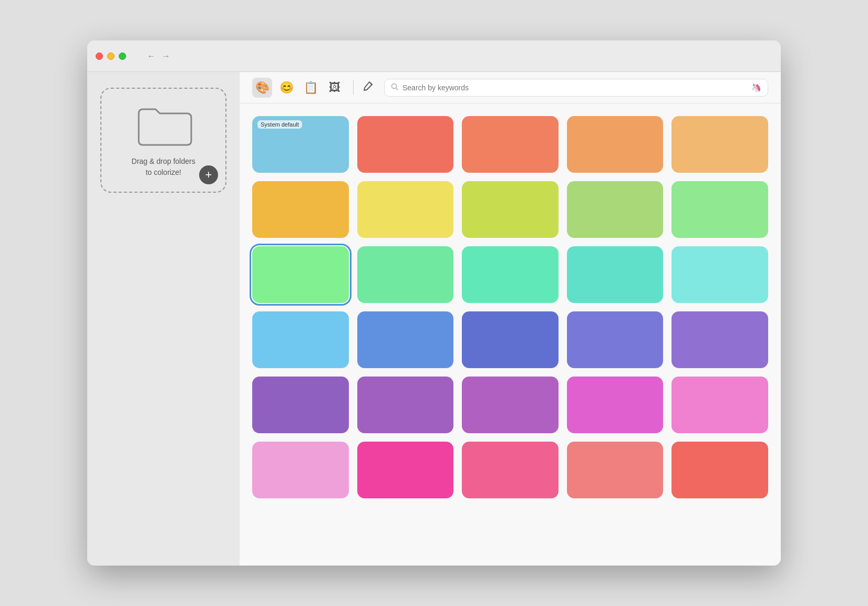  I want to click on color-swatch-sky-blue, so click(301, 340).